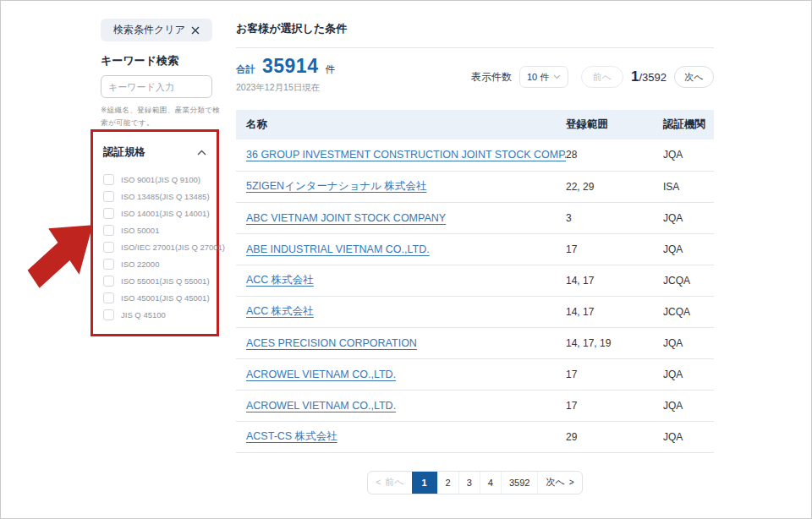  I want to click on pagination-page: 2, so click(448, 483).